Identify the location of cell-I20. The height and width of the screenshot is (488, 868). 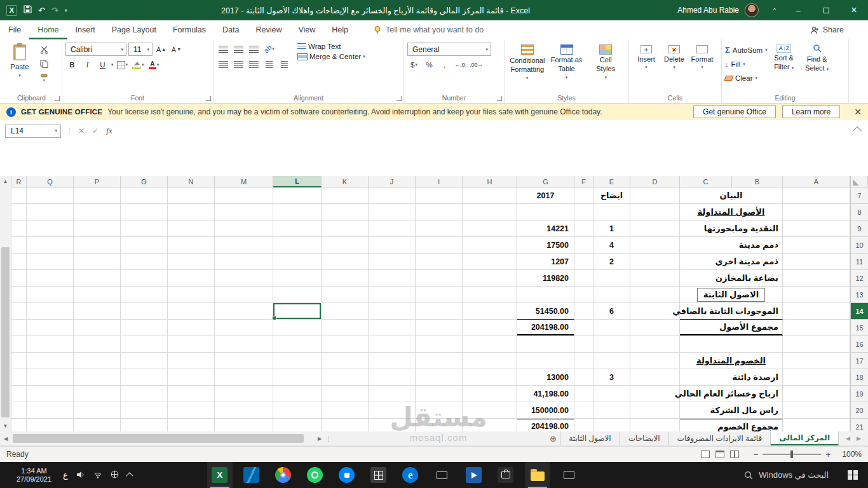
(439, 410).